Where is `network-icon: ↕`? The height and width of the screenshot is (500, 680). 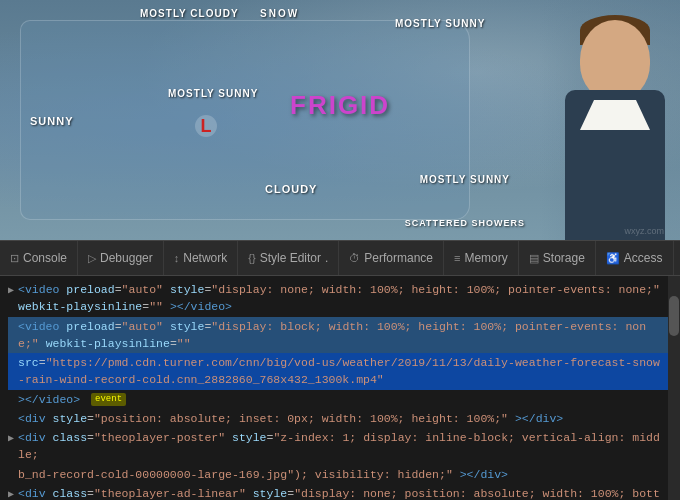 network-icon: ↕ is located at coordinates (177, 258).